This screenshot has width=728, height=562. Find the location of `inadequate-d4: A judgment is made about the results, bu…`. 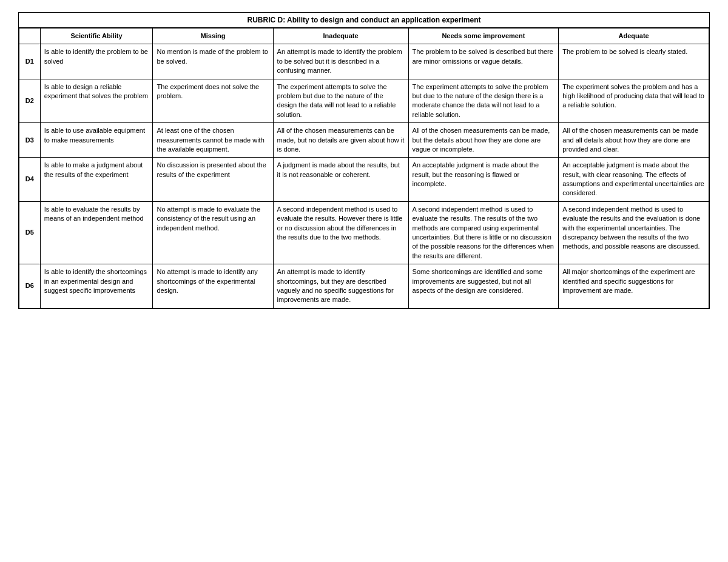

inadequate-d4: A judgment is made about the results, bu… is located at coordinates (341, 179).